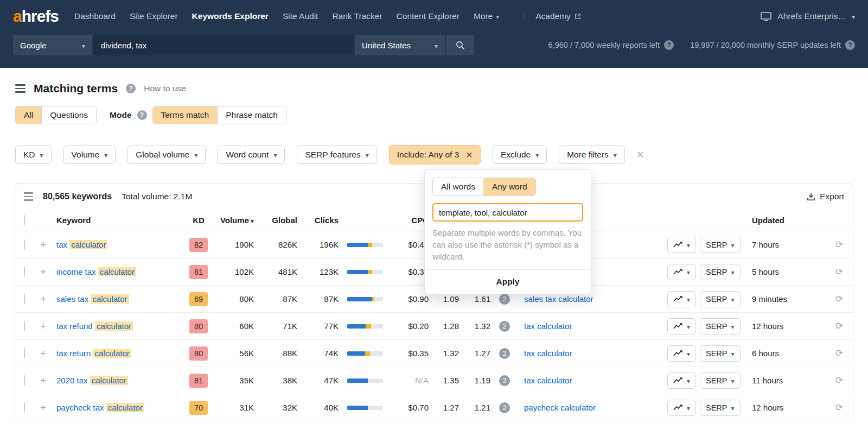 Image resolution: width=868 pixels, height=448 pixels. Describe the element at coordinates (301, 16) in the screenshot. I see `nav-site-audit: Site Audit` at that location.